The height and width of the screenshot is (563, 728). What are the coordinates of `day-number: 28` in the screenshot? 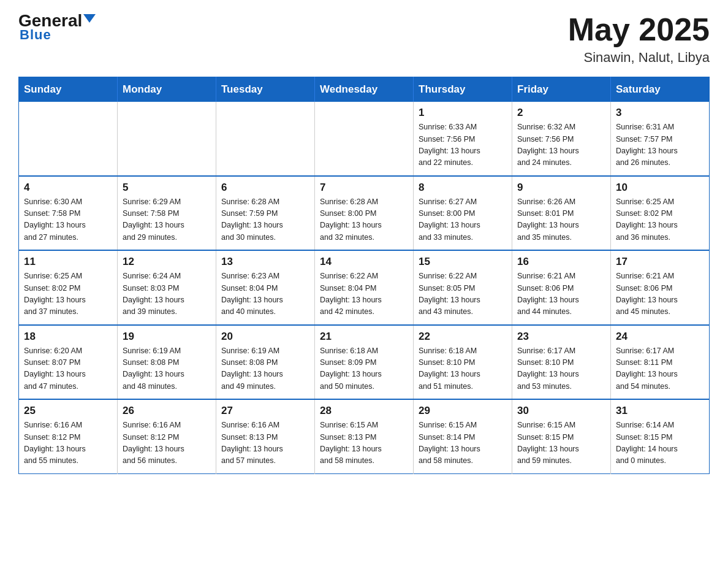 It's located at (364, 411).